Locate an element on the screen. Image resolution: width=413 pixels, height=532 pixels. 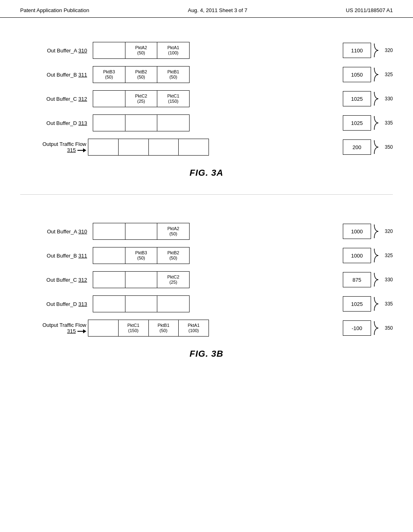
b3b-otf-queue: PktC1(150) PktB1(50) PktA1(100) is located at coordinates (148, 328).